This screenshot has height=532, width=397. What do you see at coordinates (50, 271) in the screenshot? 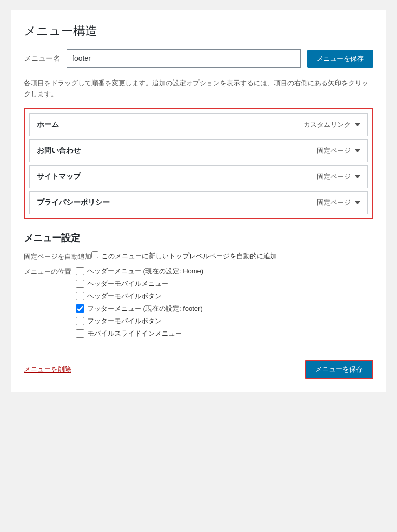
I see `position-label: メニューの位置` at bounding box center [50, 271].